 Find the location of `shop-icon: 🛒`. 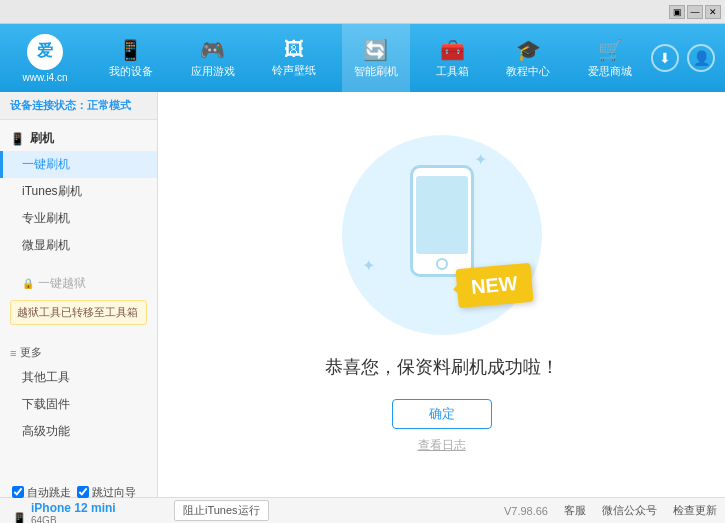

shop-icon: 🛒 is located at coordinates (610, 50).